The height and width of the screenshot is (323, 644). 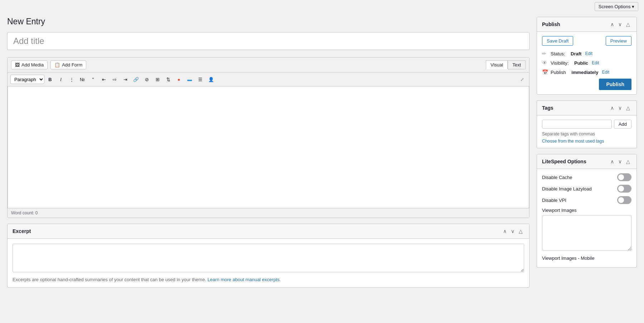 I want to click on viewport-images-section: Viewport Images, so click(x=587, y=232).